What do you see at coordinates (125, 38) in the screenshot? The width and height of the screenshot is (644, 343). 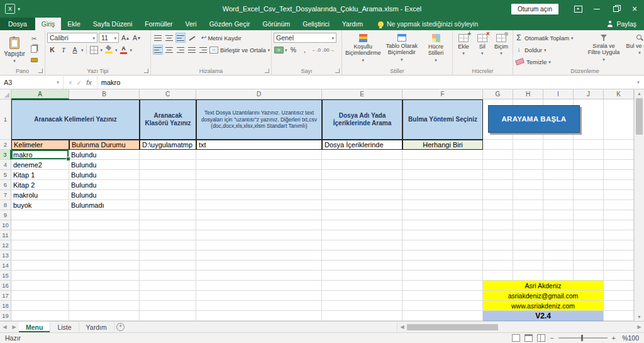 I see `increase-font-size-button: A▴` at bounding box center [125, 38].